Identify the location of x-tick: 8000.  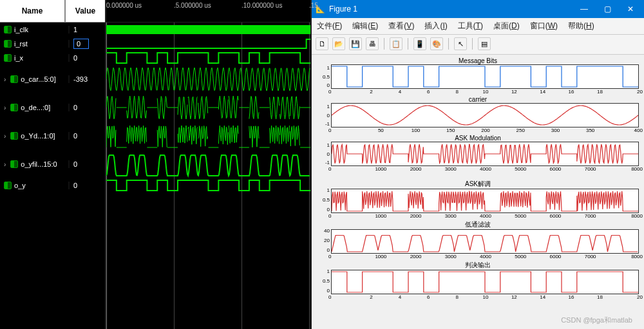
(625, 169).